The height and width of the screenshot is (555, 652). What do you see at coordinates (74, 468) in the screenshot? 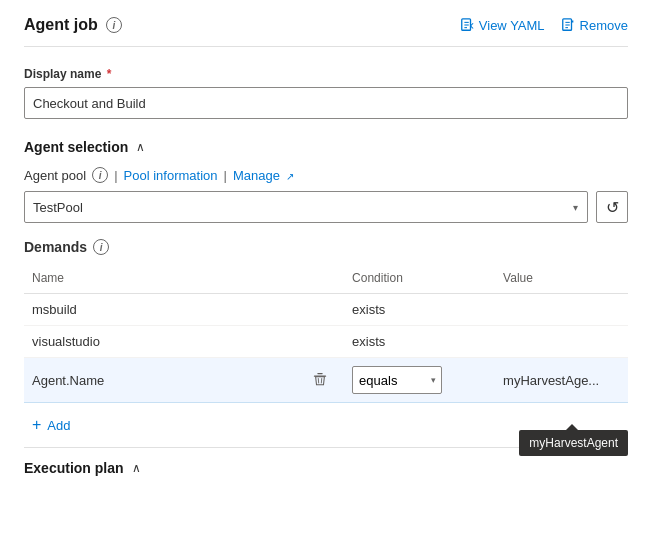
I see `execution-plan-title: Execution plan` at bounding box center [74, 468].